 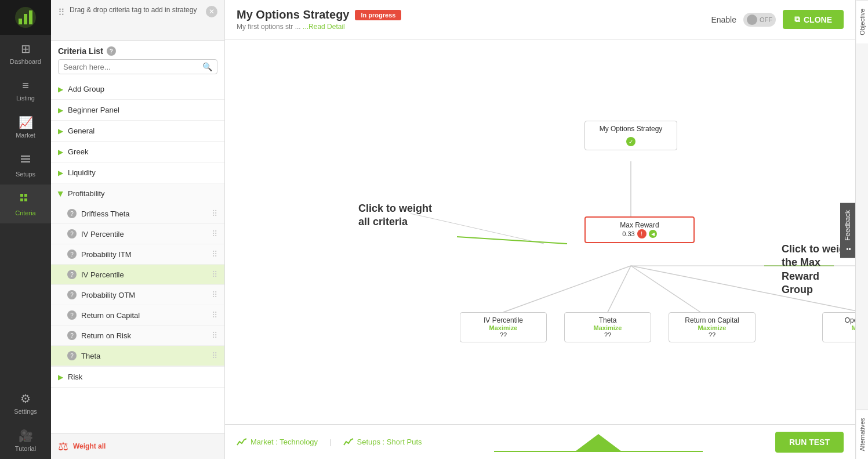 I want to click on leaf-node-iv-percentile: IV Percentile Maximize ??, so click(x=503, y=327).